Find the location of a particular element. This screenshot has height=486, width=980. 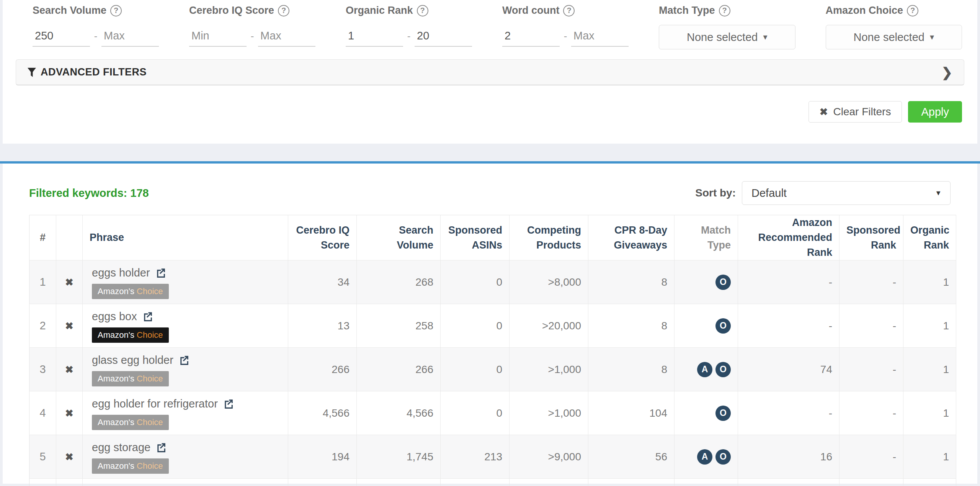

cell-amazon-recommended-rank: 150 is located at coordinates (789, 483).